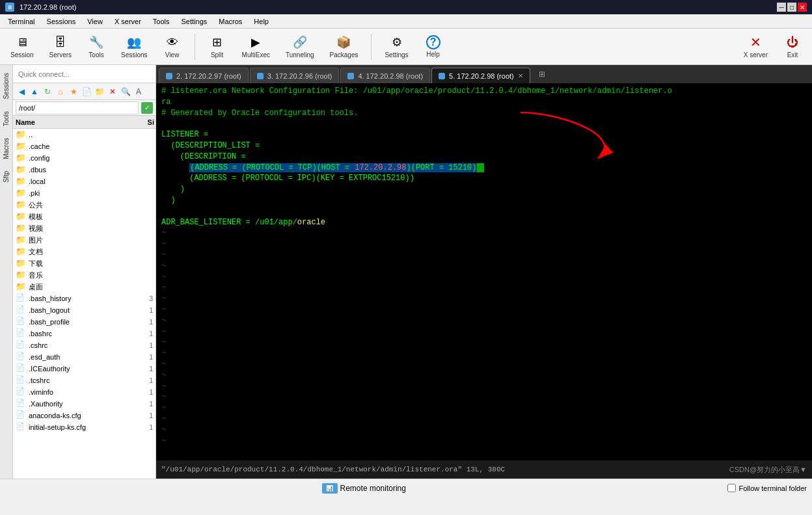 The height and width of the screenshot is (515, 812). What do you see at coordinates (85, 392) in the screenshot?
I see `list-item: 📄.viminfo1` at bounding box center [85, 392].